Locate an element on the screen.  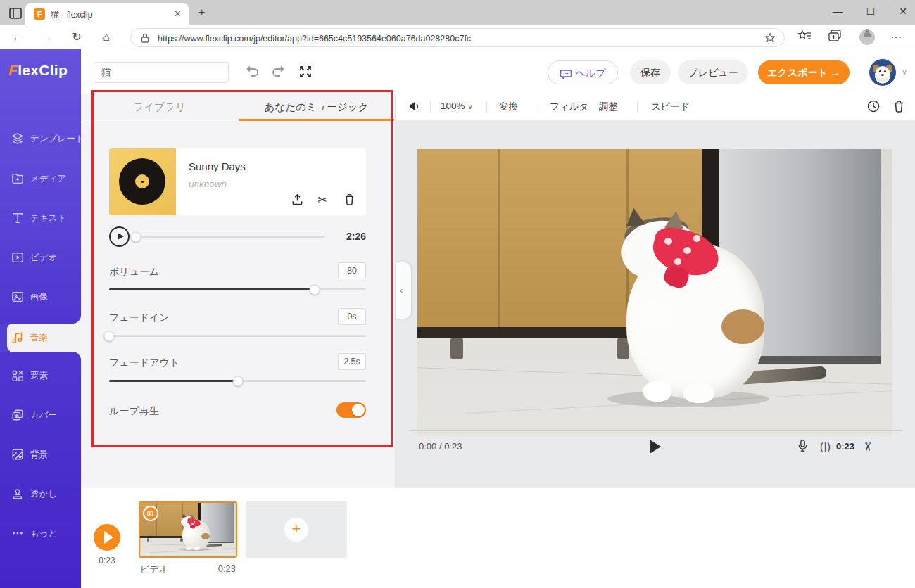
save-button: 保存 is located at coordinates (650, 72).